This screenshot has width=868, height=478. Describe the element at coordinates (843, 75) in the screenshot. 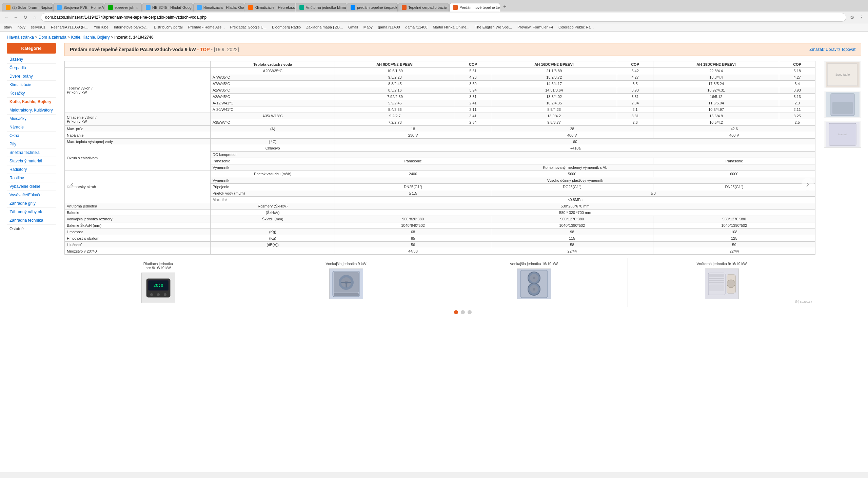

I see `thumb-1: Spec table` at that location.